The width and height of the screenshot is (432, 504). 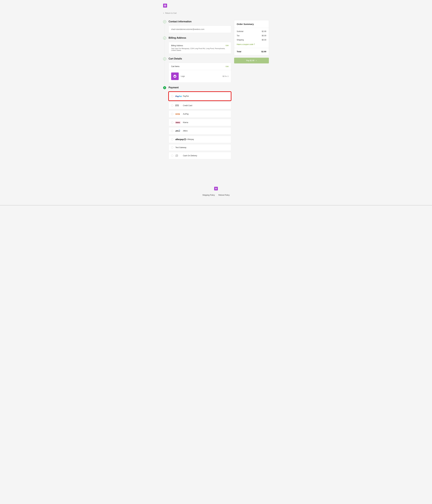 I want to click on return-to-cart-link: Return to Cart, so click(x=216, y=13).